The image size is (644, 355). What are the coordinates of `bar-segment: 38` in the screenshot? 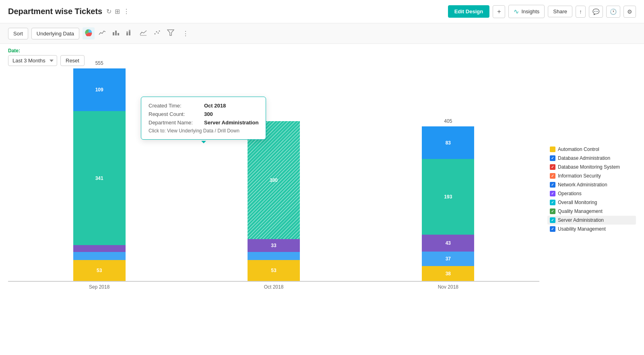 It's located at (448, 274).